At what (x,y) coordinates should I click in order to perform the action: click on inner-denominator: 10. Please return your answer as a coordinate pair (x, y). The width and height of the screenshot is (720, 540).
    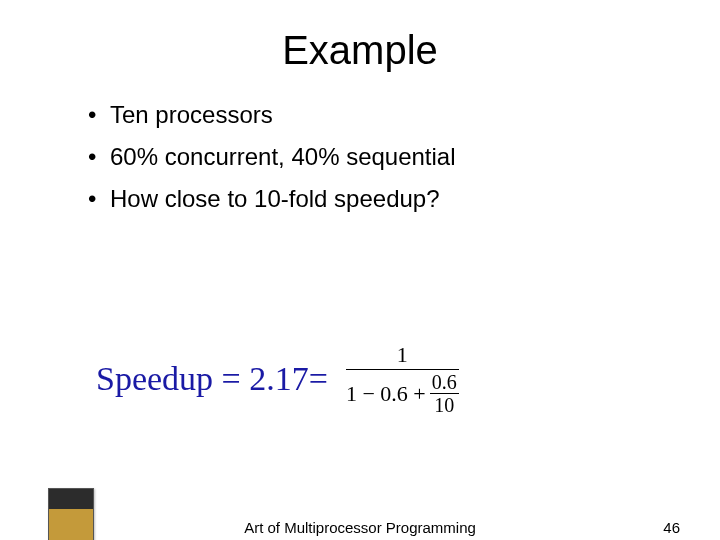
    Looking at the image, I should click on (444, 404).